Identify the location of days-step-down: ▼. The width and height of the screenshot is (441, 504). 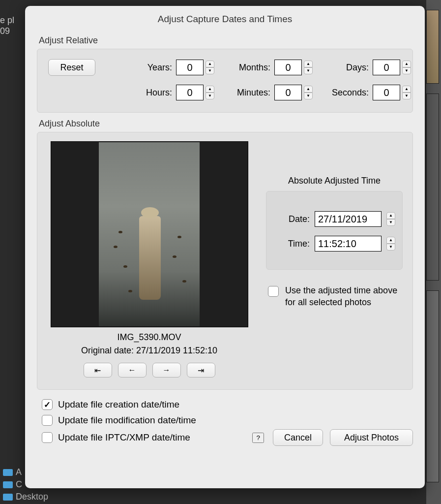
(407, 71).